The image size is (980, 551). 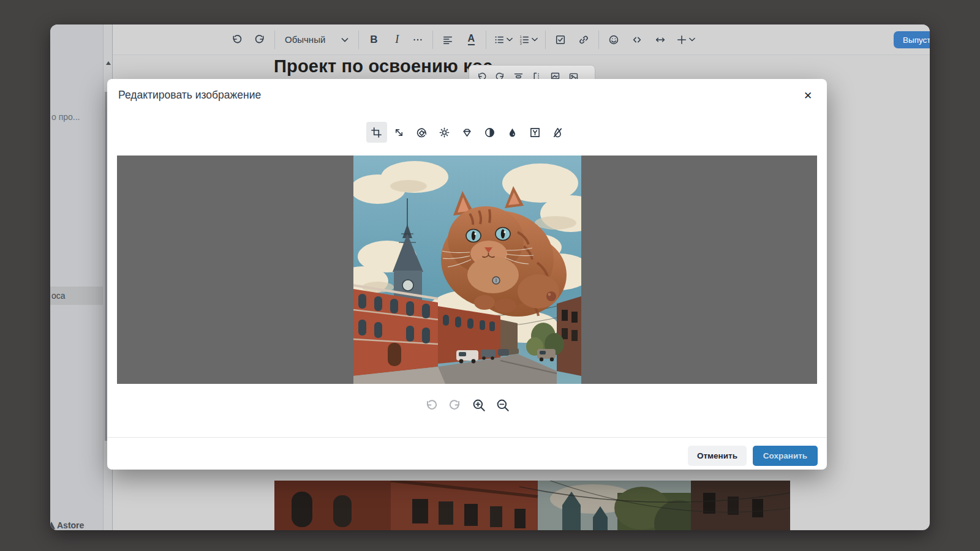 What do you see at coordinates (467, 405) in the screenshot?
I see `canvas-controls` at bounding box center [467, 405].